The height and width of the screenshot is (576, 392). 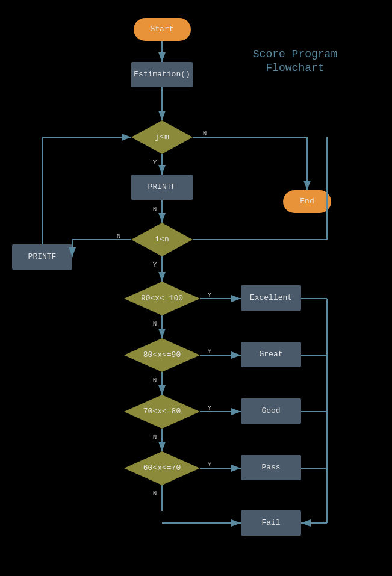 I want to click on end-label: End, so click(x=307, y=201).